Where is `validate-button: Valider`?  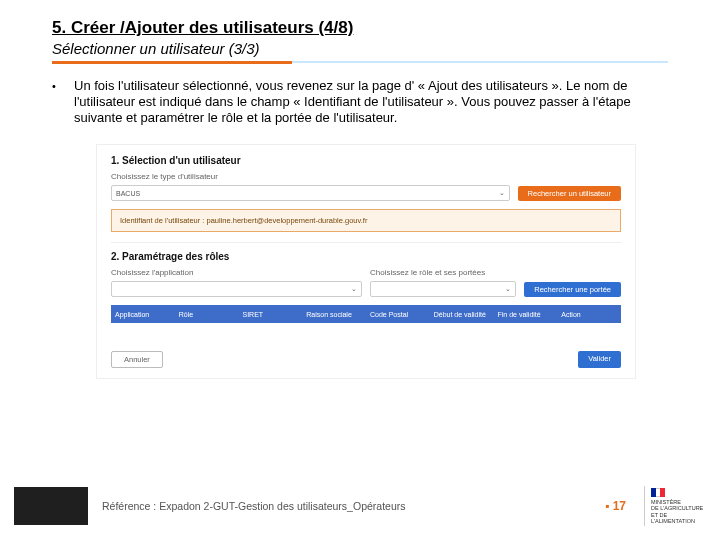
validate-button: Valider is located at coordinates (600, 360).